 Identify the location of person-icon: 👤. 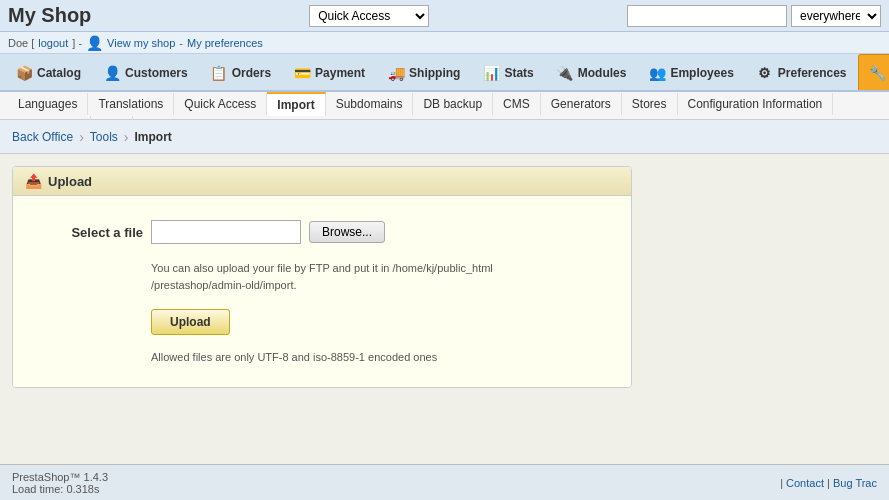
(94, 43).